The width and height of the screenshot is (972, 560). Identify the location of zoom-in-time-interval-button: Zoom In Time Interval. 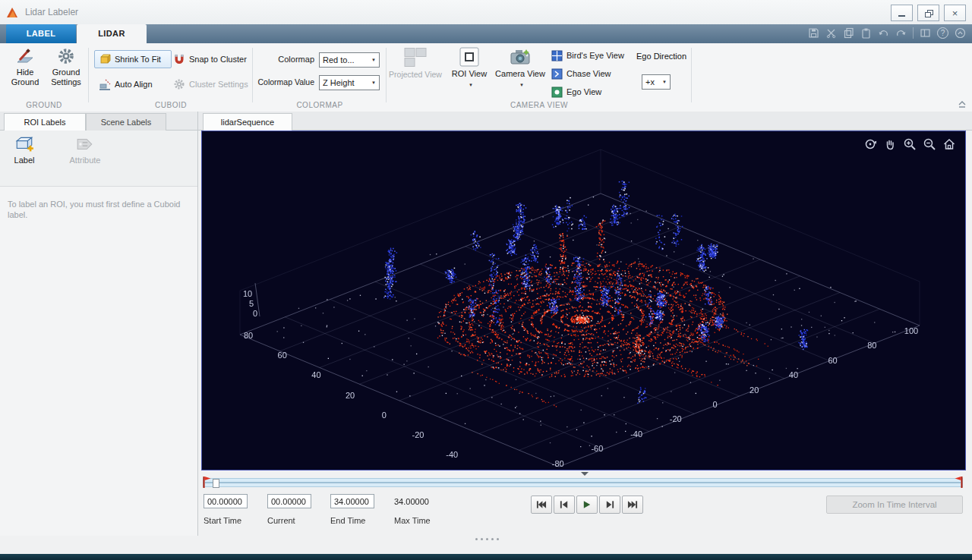
(895, 505).